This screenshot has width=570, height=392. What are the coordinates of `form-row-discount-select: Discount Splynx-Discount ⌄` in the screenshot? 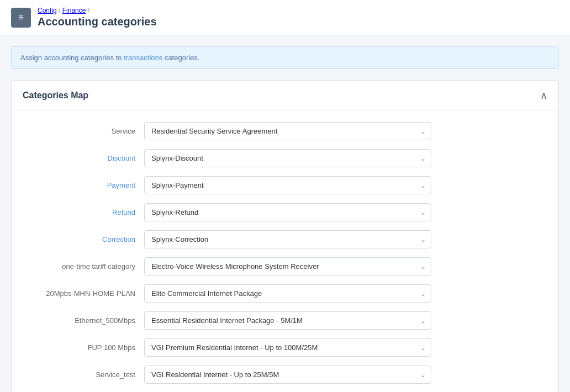 It's located at (279, 158).